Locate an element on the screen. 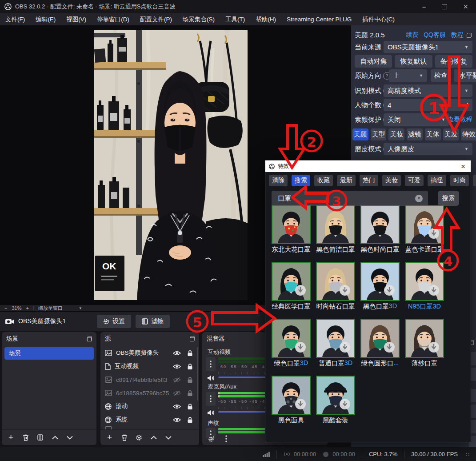 Image resolution: width=476 pixels, height=461 pixels. effects-category-tab: 可爱 is located at coordinates (414, 180).